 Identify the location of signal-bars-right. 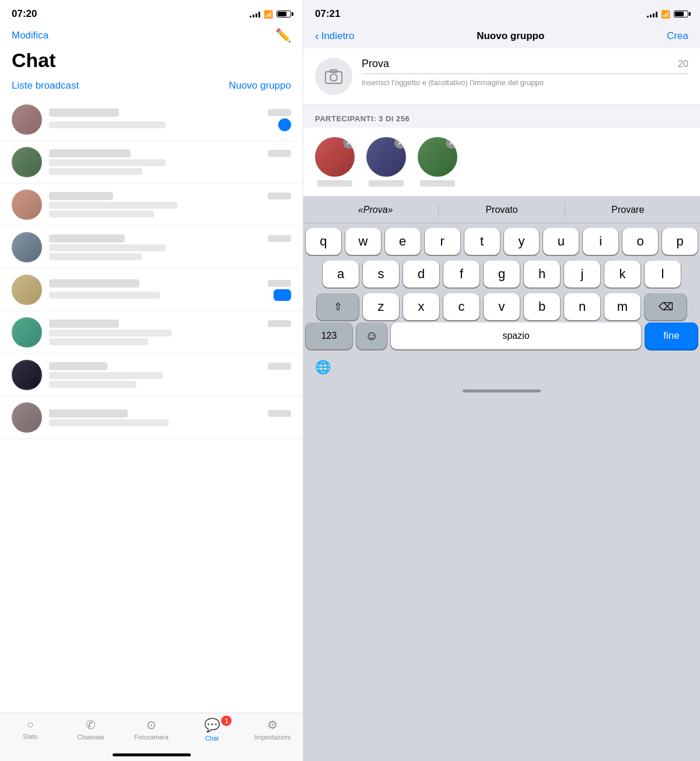
(652, 14).